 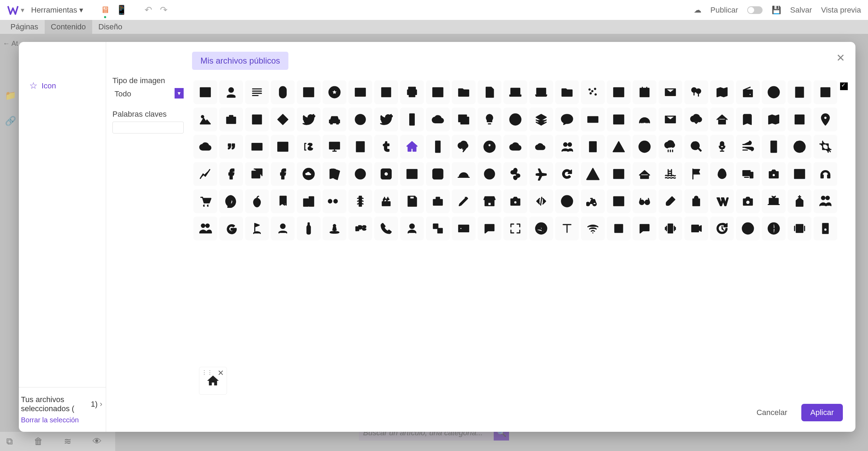 What do you see at coordinates (567, 147) in the screenshot?
I see `icon-group` at bounding box center [567, 147].